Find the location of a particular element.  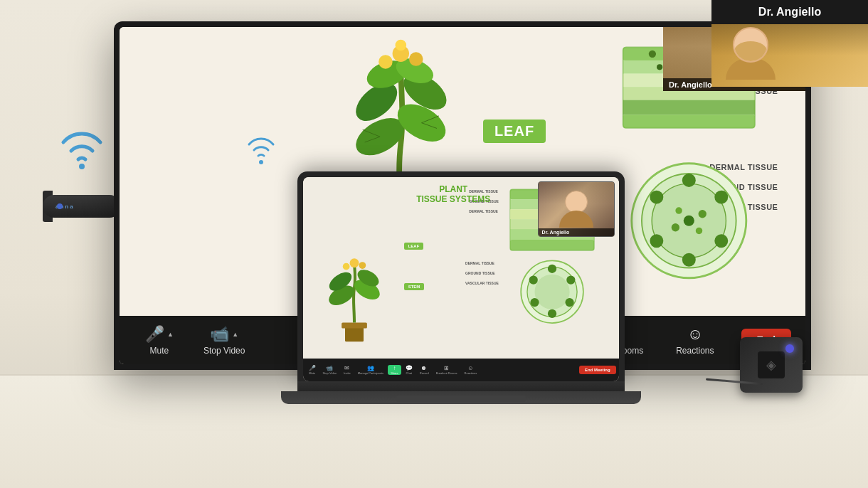

laptop-tissue-bottom: DERMAL TISSUE GROUND TISSUE VASCULAR TIS… is located at coordinates (482, 273).